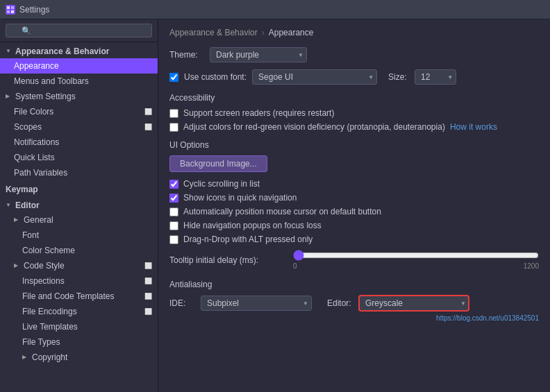  Describe the element at coordinates (354, 113) in the screenshot. I see `screen-reader-row: Support screen readers (requires restart…` at that location.